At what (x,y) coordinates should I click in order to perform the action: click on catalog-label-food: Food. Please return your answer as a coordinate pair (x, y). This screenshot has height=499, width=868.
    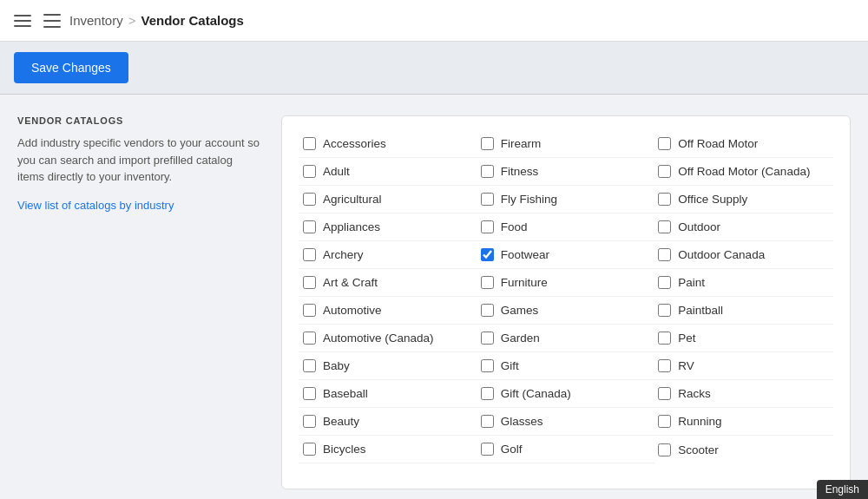
    Looking at the image, I should click on (514, 227).